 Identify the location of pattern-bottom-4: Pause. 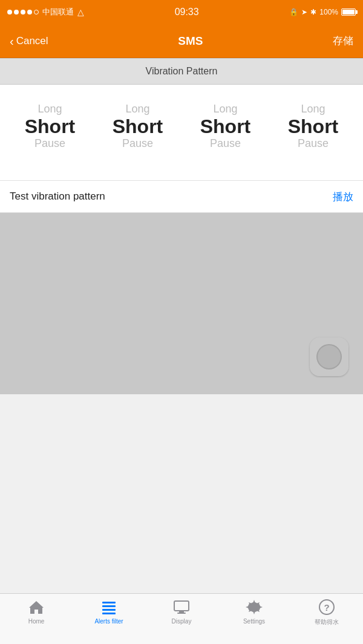
(313, 144).